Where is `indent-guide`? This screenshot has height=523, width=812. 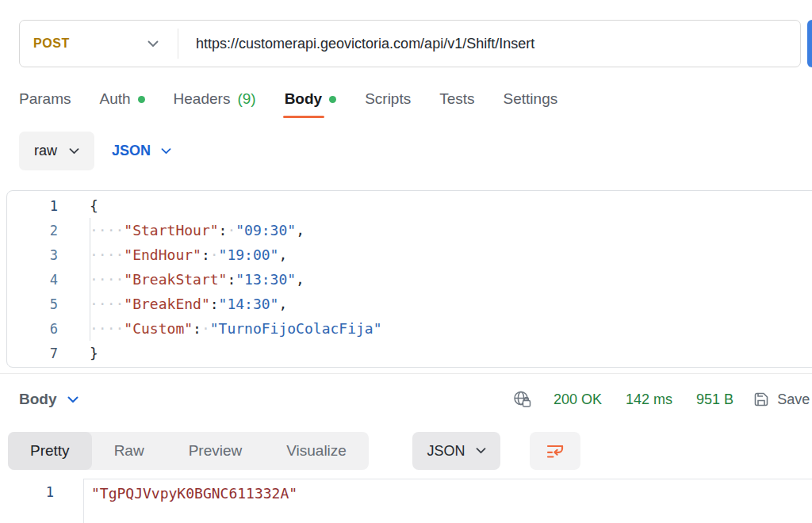
indent-guide is located at coordinates (90, 279).